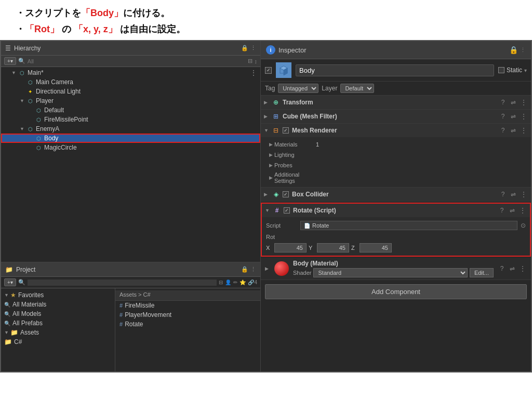  I want to click on project-breadcrumb: Assets > C#, so click(188, 296).